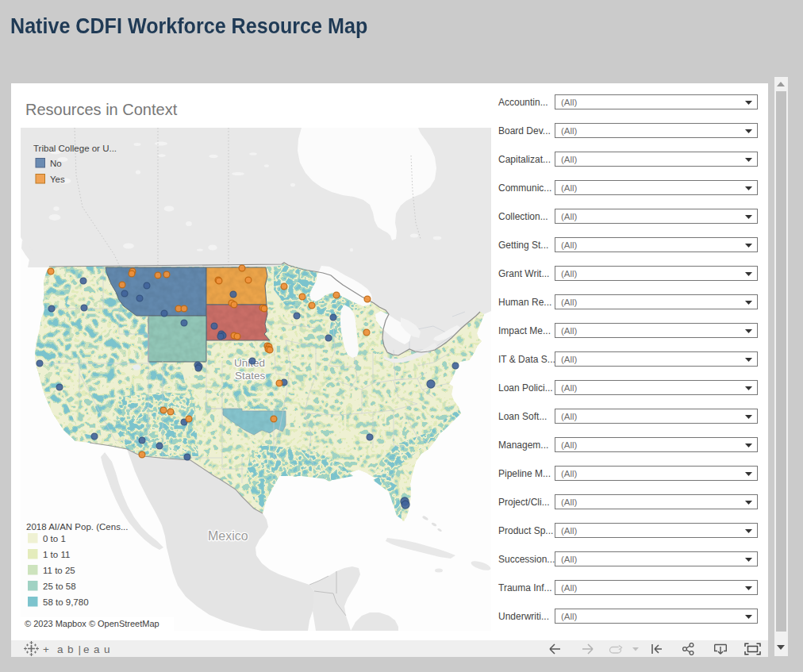 The height and width of the screenshot is (672, 803). What do you see at coordinates (107, 649) in the screenshot?
I see `svg-text: u` at bounding box center [107, 649].